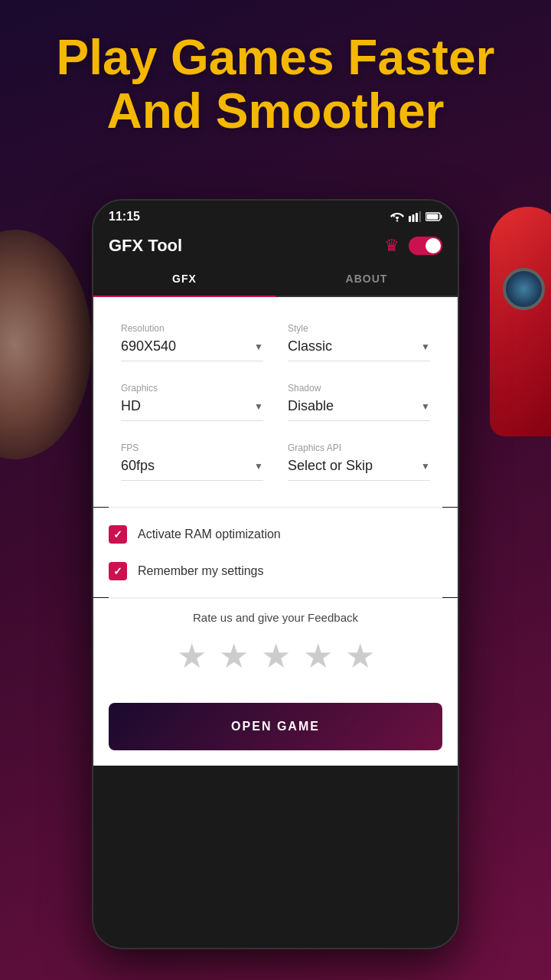  Describe the element at coordinates (201, 571) in the screenshot. I see `checkbox-remember-label: Remember my settings` at that location.